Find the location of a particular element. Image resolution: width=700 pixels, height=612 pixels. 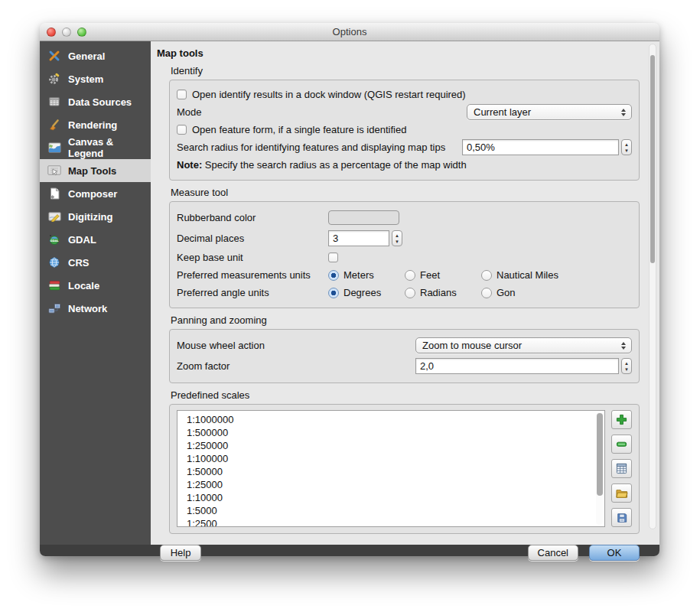

sidebar-label: Network is located at coordinates (87, 309).